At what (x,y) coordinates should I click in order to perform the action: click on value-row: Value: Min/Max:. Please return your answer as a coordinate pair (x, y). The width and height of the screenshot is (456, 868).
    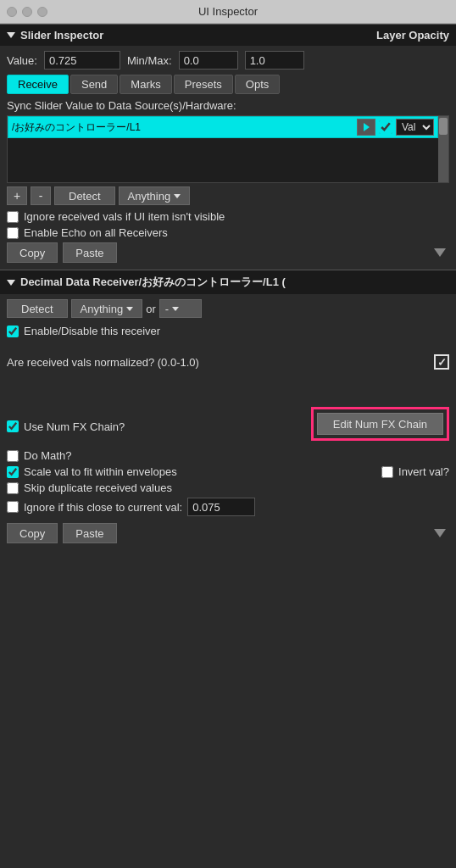
    Looking at the image, I should click on (228, 60).